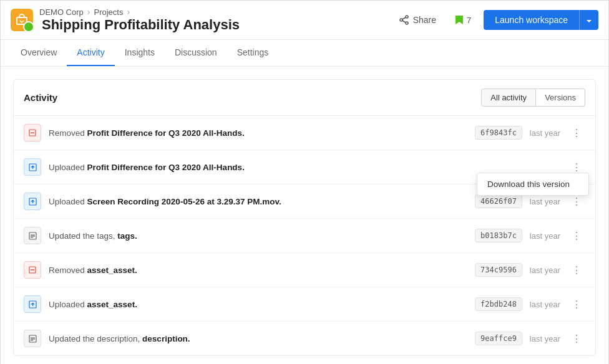 The width and height of the screenshot is (609, 364). I want to click on activity-text: Removed Profit Difference for Q3 2020 Al…, so click(262, 133).